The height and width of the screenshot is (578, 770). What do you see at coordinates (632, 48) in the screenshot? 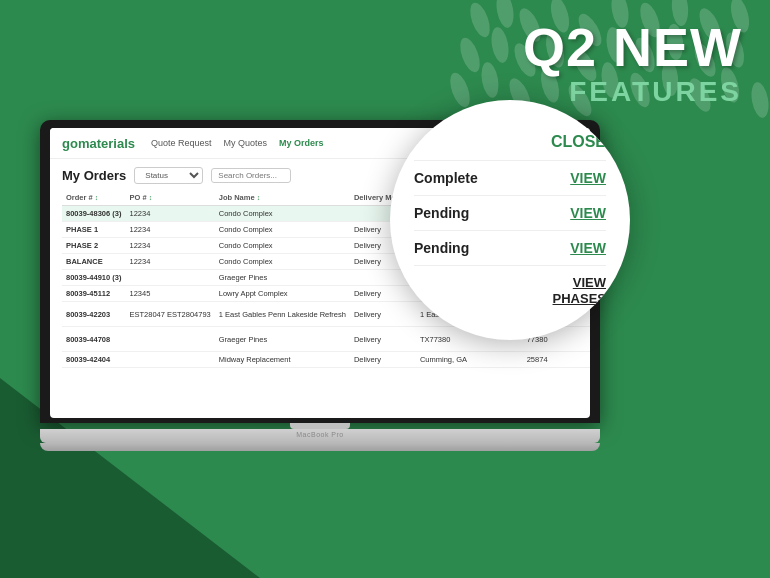
I see `headline-q2: Q2 NEW` at bounding box center [632, 48].